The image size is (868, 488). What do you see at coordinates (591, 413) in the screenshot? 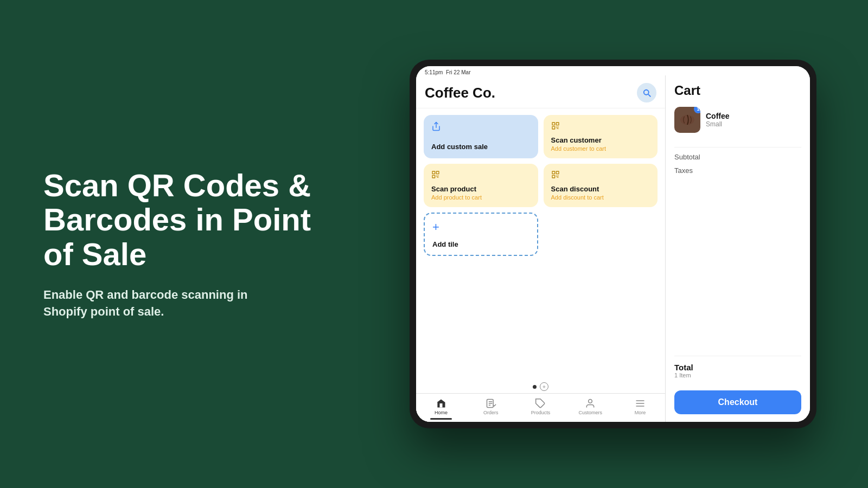
I see `nav-label-customers: Customers` at bounding box center [591, 413].